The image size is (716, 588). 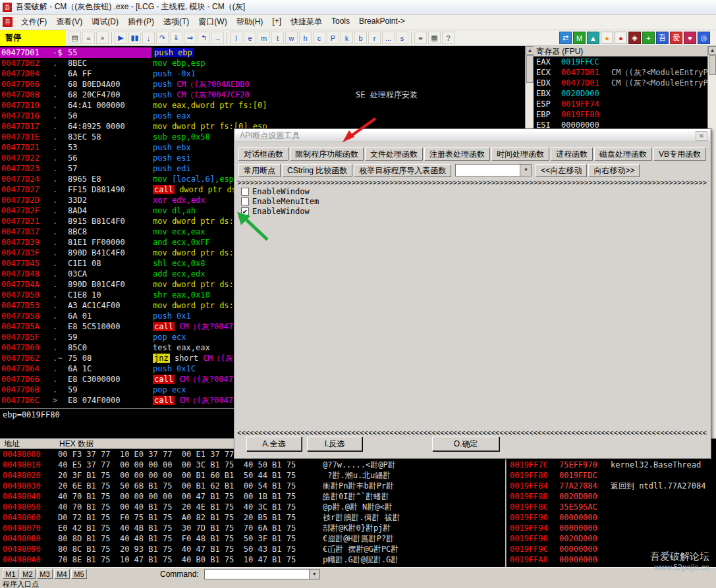 What do you see at coordinates (278, 38) in the screenshot?
I see `toolbar-letter-button-t: t` at bounding box center [278, 38].